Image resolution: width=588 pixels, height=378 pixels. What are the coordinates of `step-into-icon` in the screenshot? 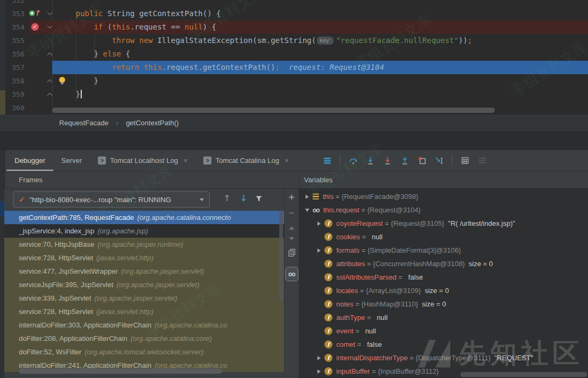 It's located at (370, 160).